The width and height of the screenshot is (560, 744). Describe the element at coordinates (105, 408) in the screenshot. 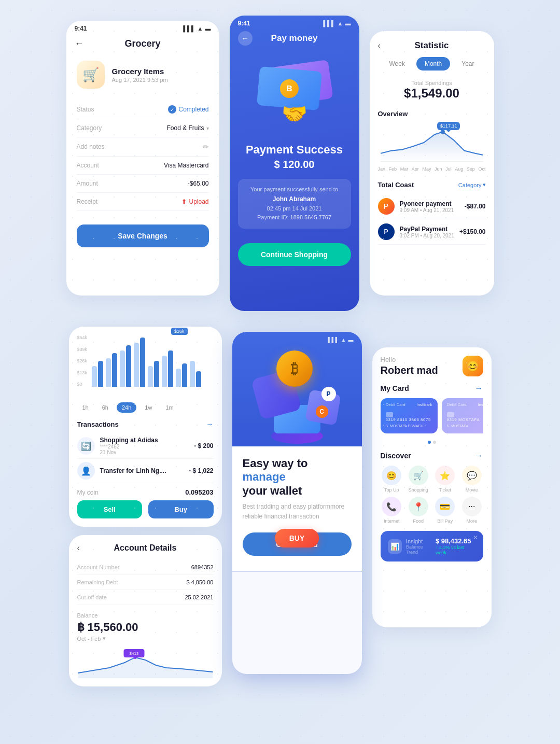

I see `time-6h: 6h` at that location.